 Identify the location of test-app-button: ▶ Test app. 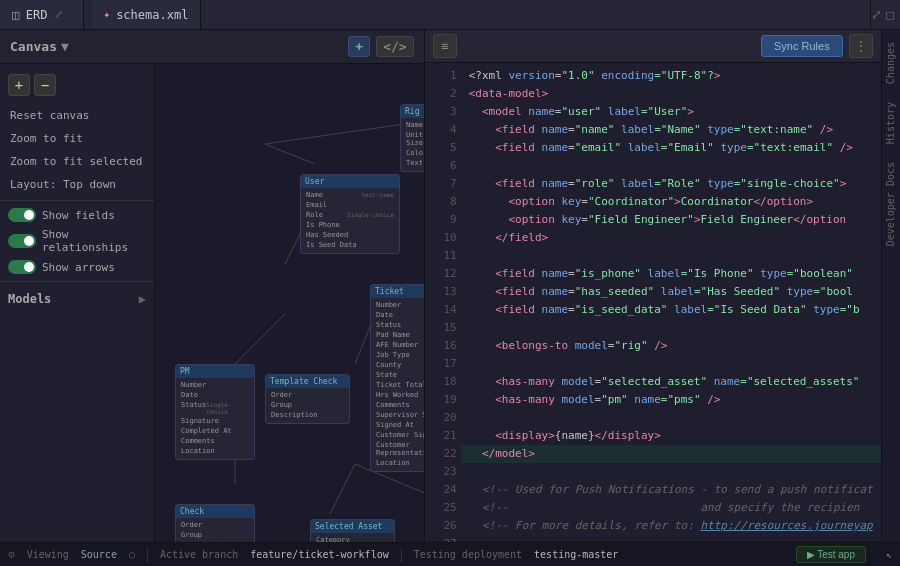
(831, 554).